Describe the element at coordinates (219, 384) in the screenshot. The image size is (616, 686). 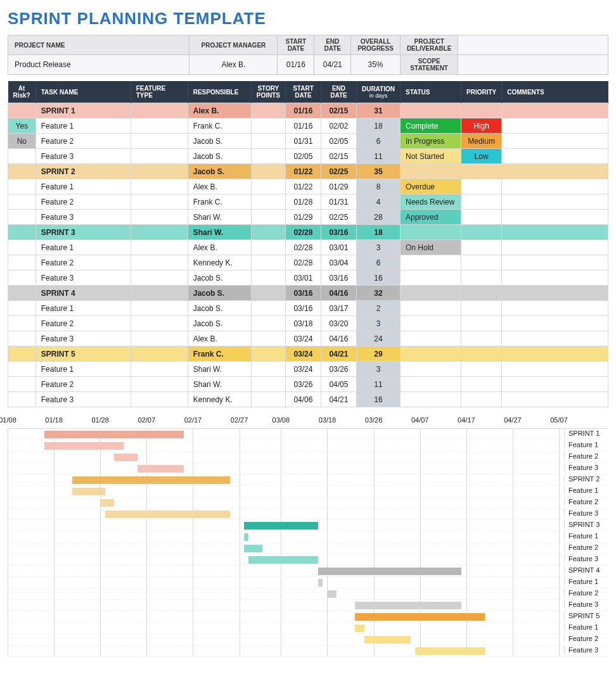
I see `cell: Shari W.` at that location.